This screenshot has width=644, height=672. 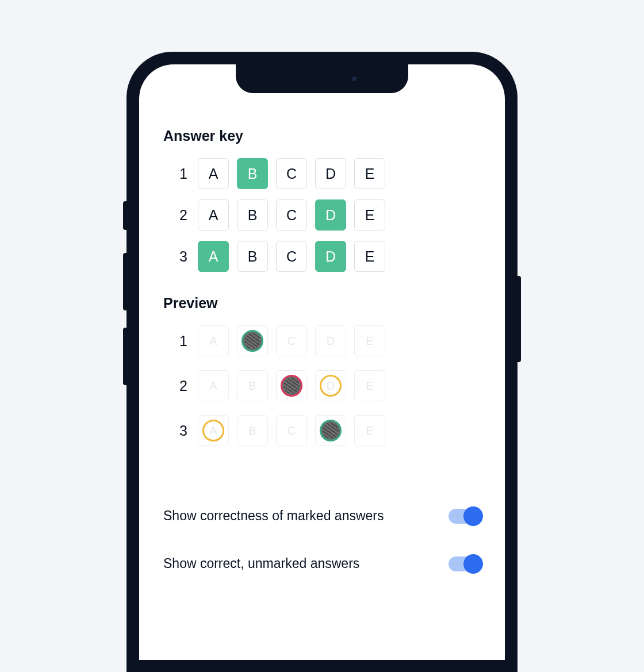 What do you see at coordinates (328, 174) in the screenshot?
I see `answer-key-row: 1ABCDE` at bounding box center [328, 174].